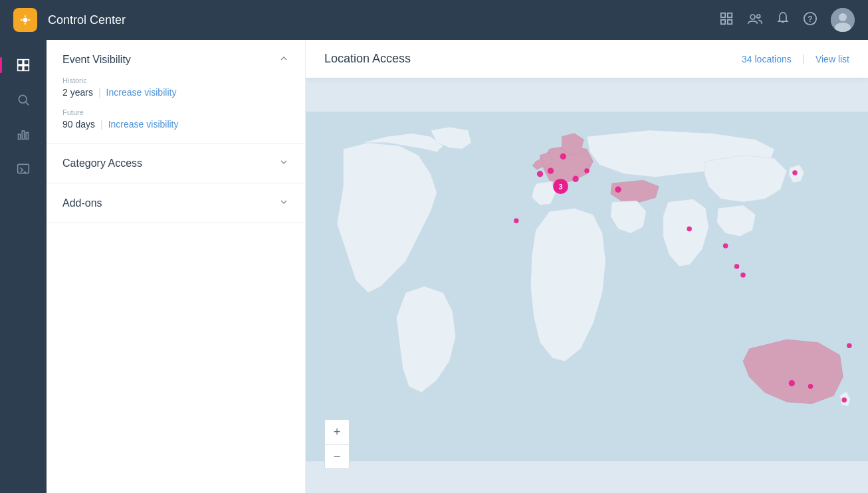  Describe the element at coordinates (337, 432) in the screenshot. I see `zoom-in-button: +` at that location.